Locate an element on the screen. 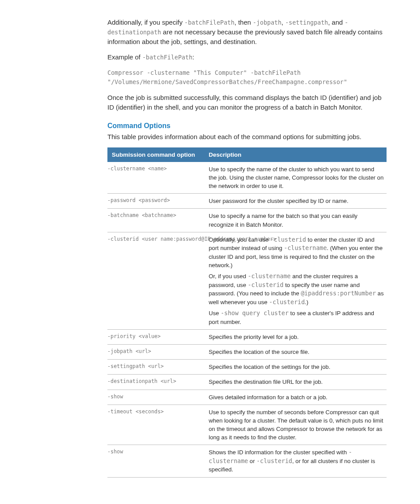 Image resolution: width=420 pixels, height=504 pixels. table-cell-description: Gives detailed information for a batch o… is located at coordinates (295, 397).